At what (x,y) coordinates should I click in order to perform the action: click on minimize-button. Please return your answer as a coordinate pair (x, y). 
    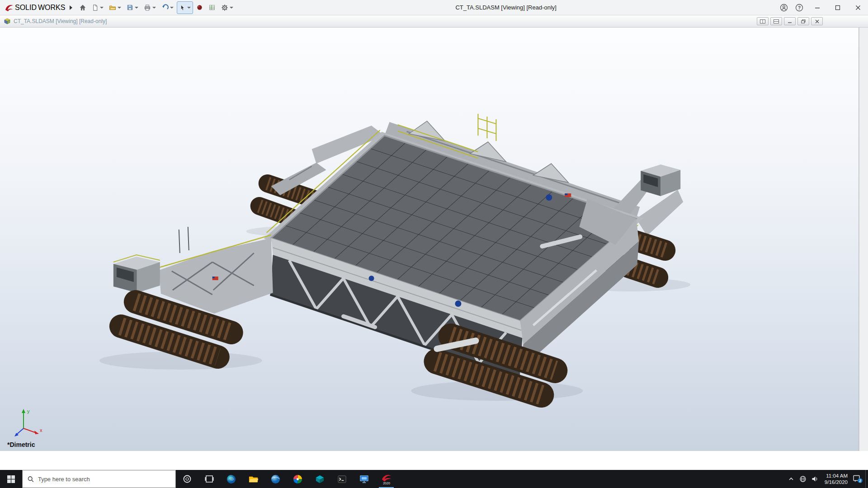
    Looking at the image, I should click on (817, 7).